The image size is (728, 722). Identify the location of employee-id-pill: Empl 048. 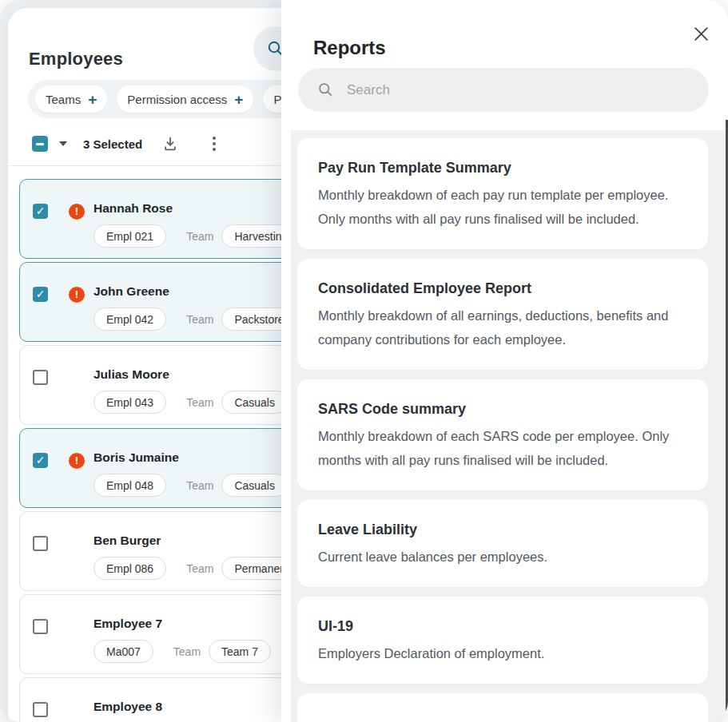
(129, 486).